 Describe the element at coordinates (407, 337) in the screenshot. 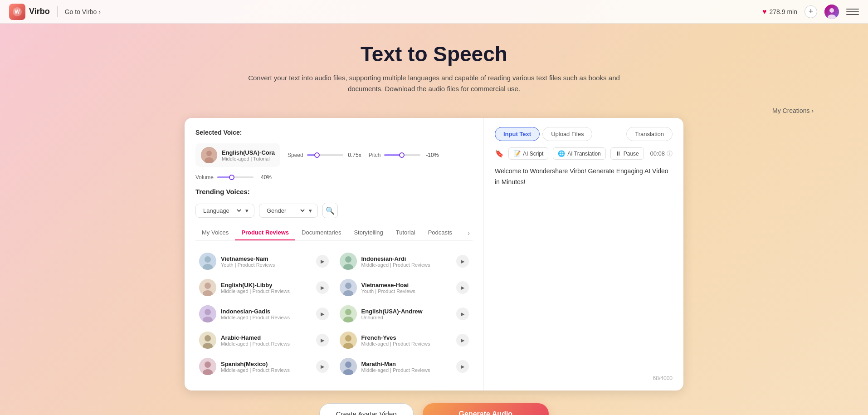

I see `voice-name: French-Yves` at that location.